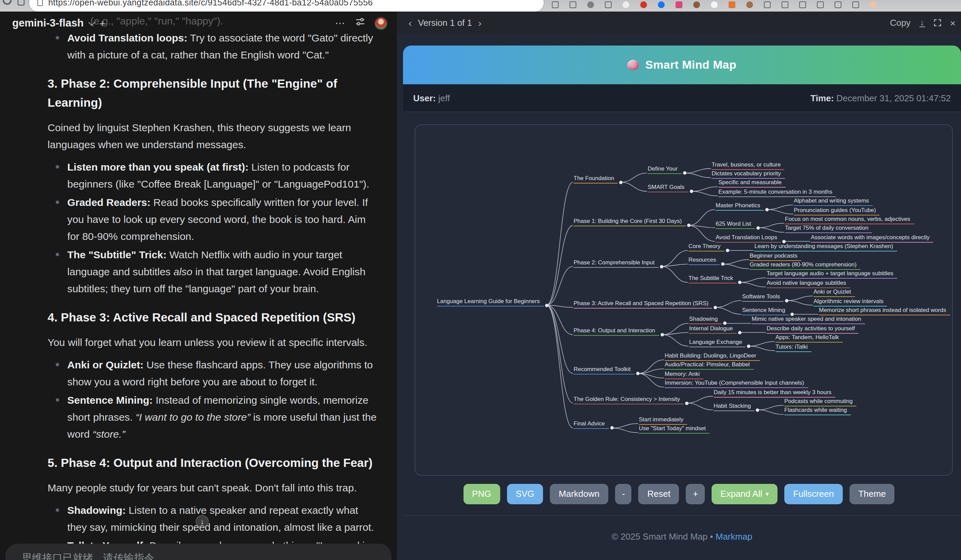 The height and width of the screenshot is (560, 961). What do you see at coordinates (630, 222) in the screenshot?
I see `mindmap-node: Phase 1: Building the Core (First 30 Day…` at bounding box center [630, 222].